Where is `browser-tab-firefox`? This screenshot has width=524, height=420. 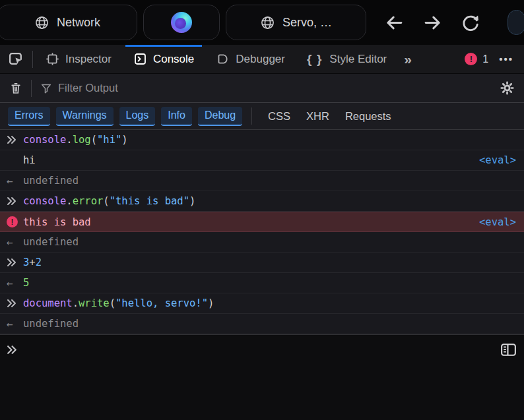
browser-tab-firefox is located at coordinates (181, 22).